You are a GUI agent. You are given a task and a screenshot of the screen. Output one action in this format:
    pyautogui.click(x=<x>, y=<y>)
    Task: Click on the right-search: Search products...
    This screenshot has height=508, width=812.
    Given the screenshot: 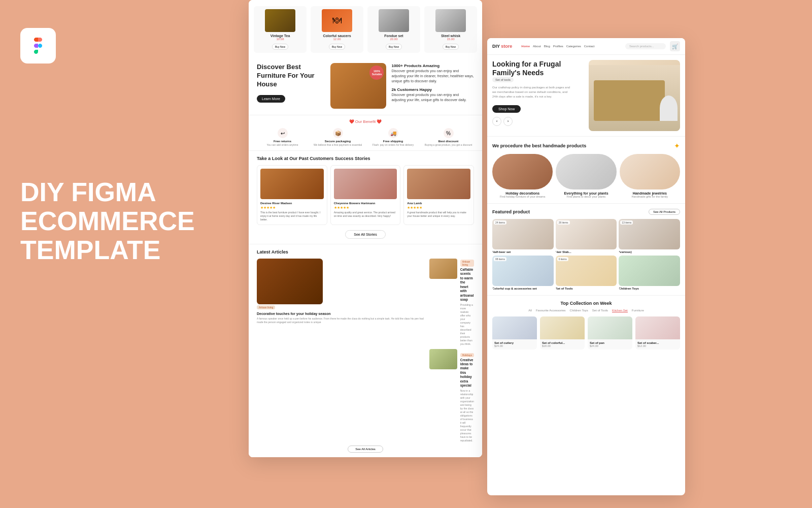 What is the action you would take?
    pyautogui.click(x=646, y=46)
    